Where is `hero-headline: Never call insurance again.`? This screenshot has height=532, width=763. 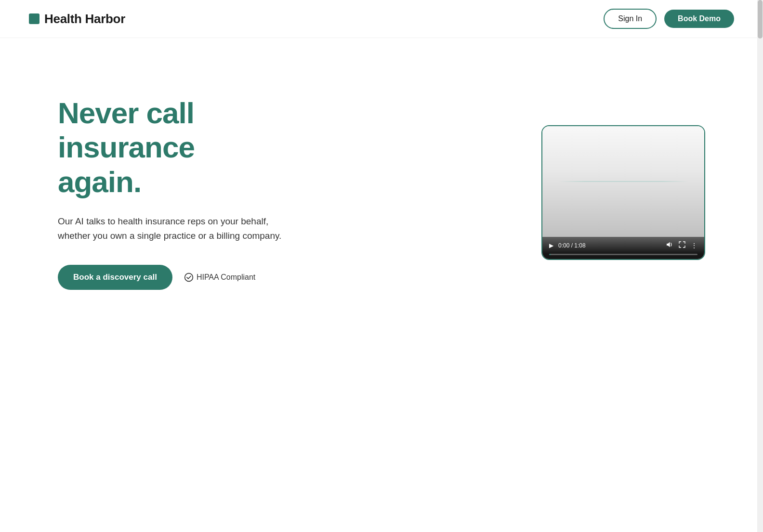
hero-headline: Never call insurance again. is located at coordinates (197, 147).